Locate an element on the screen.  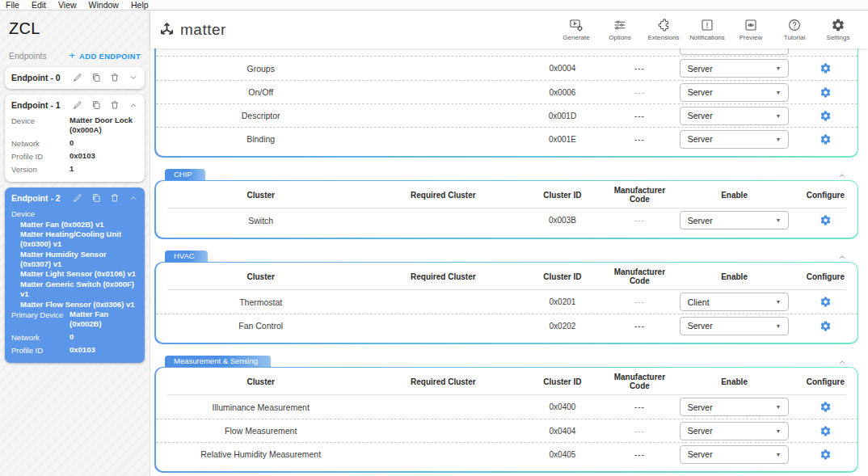
cluster-row: Thermostat0x0201---Client▼ is located at coordinates (507, 302).